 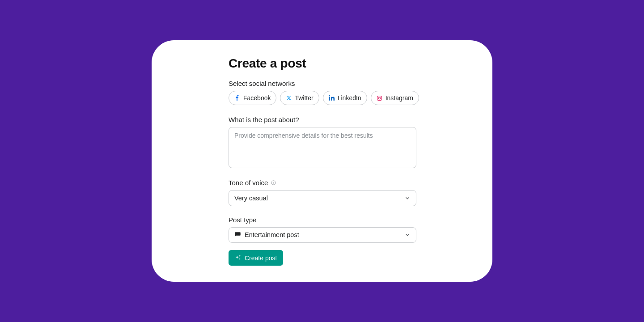 I want to click on info-icon, so click(x=273, y=183).